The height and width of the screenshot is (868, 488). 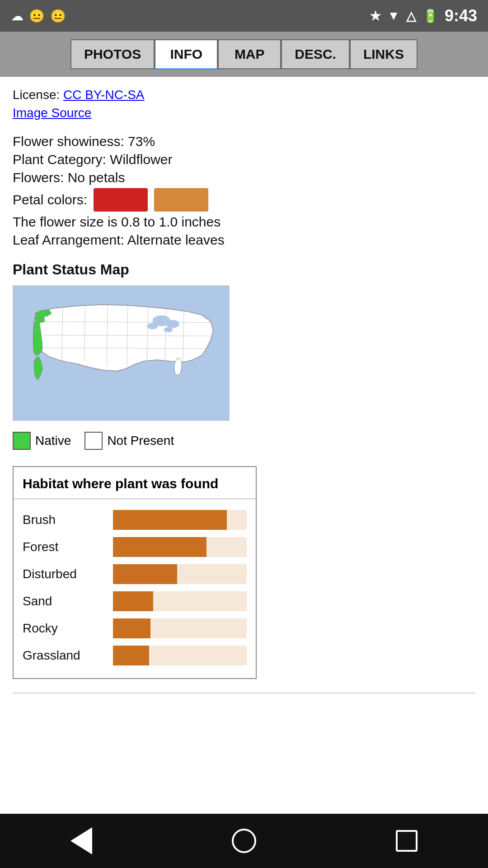 What do you see at coordinates (121, 353) in the screenshot?
I see `us-map-svg` at bounding box center [121, 353].